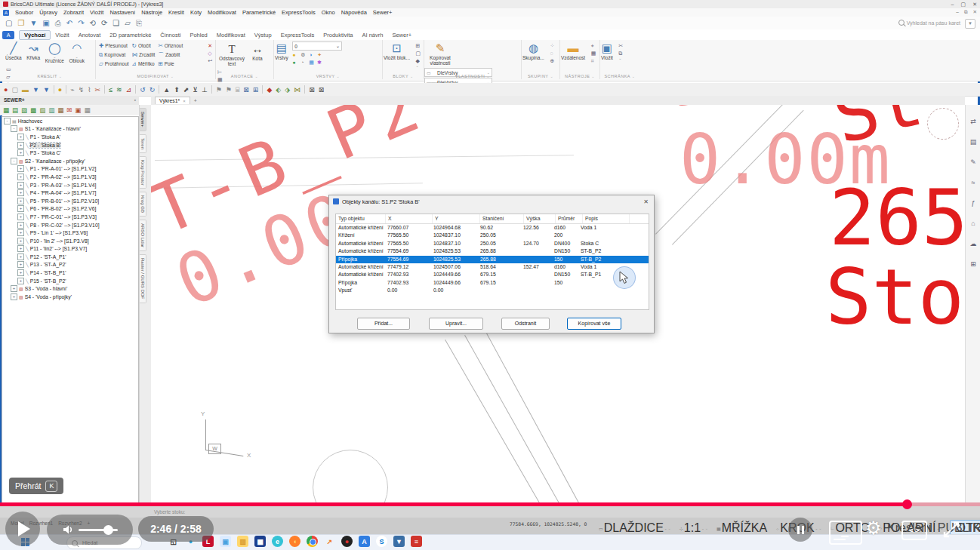 The width and height of the screenshot is (980, 550). I want to click on sewer-tool-icon: ⬆, so click(175, 90).